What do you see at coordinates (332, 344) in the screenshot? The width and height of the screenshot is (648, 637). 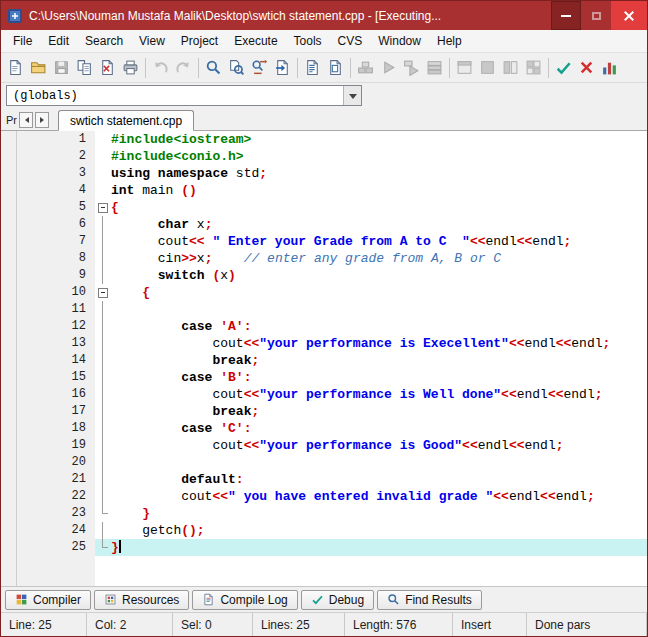 I see `code-line-13: 13 cout<<"your performance is Execellent…` at bounding box center [332, 344].